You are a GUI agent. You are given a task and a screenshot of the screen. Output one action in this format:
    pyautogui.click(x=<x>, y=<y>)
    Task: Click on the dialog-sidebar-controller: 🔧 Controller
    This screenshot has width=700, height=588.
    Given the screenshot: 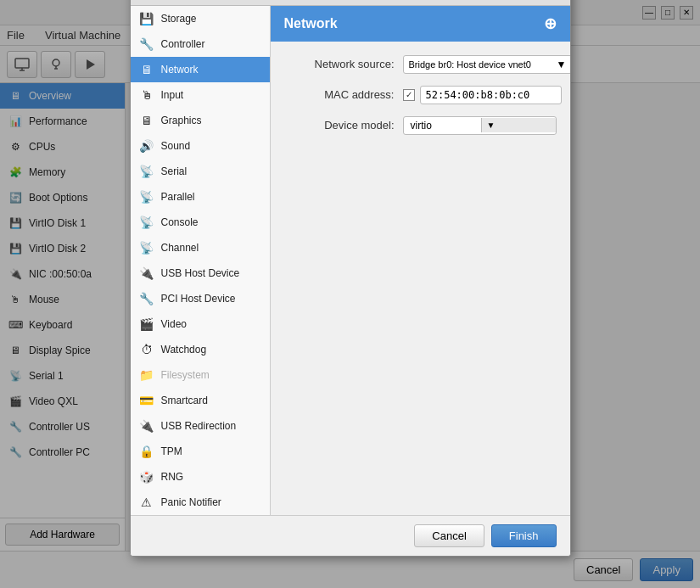 What is the action you would take?
    pyautogui.click(x=200, y=44)
    